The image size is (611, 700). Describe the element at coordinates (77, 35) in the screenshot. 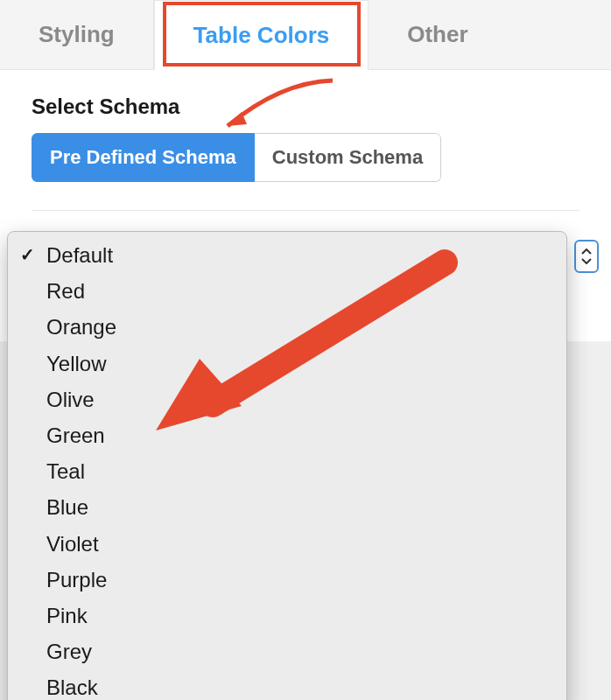

I see `tab-label: Styling` at that location.